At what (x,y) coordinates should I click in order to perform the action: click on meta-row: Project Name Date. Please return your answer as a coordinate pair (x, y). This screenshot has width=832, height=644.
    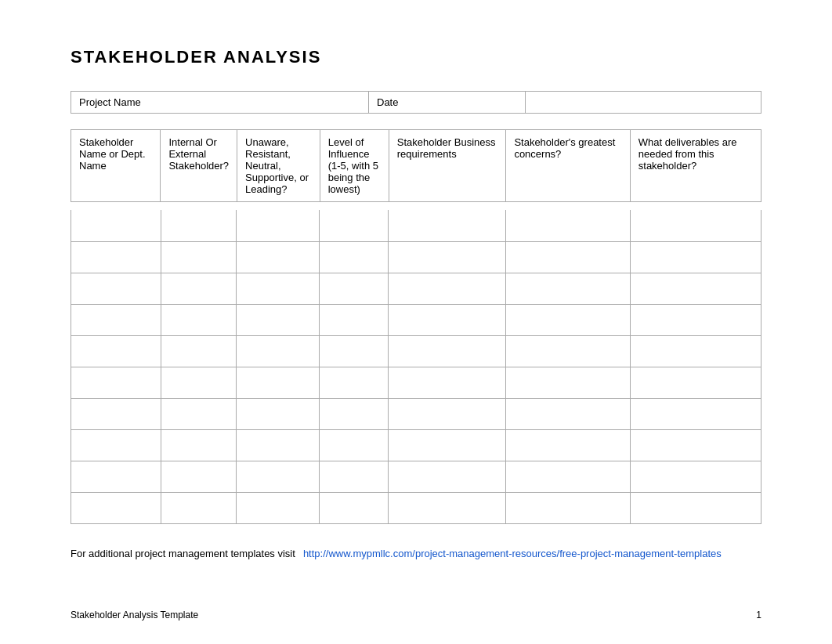
    Looking at the image, I should click on (416, 102).